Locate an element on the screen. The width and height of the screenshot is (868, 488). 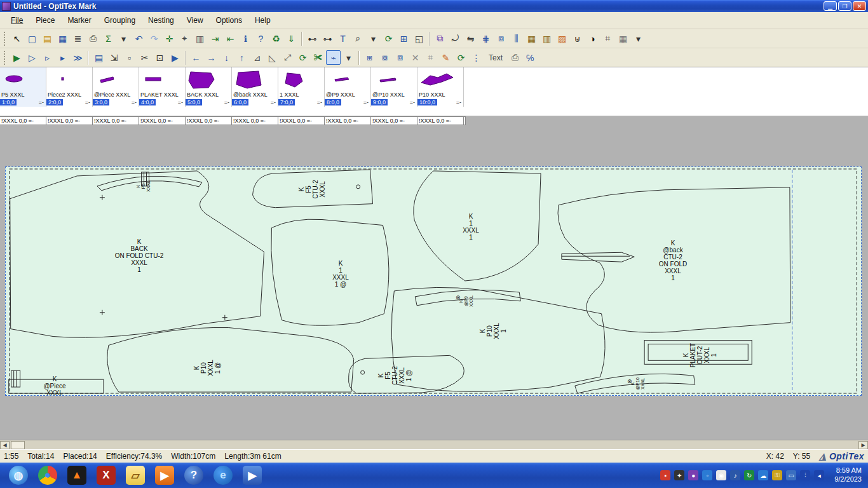
zoom-icon: ⌕ is located at coordinates (358, 38).